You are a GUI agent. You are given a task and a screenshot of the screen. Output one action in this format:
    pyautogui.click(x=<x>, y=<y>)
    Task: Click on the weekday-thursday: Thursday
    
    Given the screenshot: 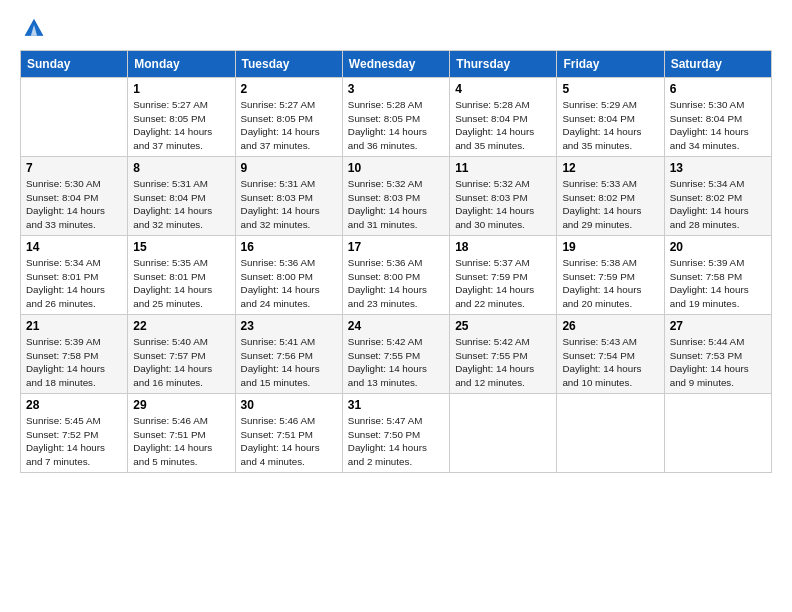 What is the action you would take?
    pyautogui.click(x=504, y=64)
    